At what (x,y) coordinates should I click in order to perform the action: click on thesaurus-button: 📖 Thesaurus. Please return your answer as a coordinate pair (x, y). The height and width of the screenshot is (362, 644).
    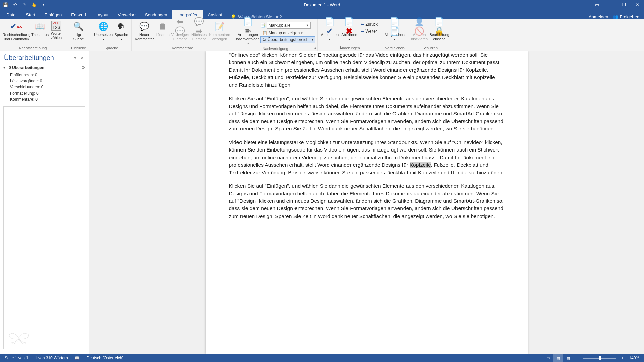
    Looking at the image, I should click on (40, 29).